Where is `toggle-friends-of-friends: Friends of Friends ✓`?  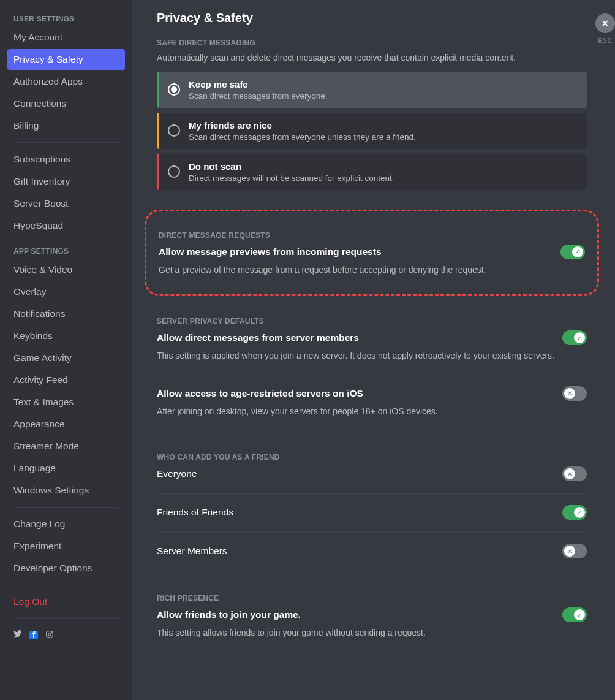 toggle-friends-of-friends: Friends of Friends ✓ is located at coordinates (372, 512).